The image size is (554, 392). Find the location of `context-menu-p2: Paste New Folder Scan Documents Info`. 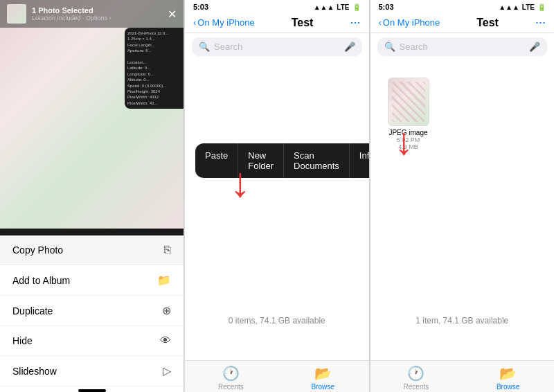

context-menu-p2: Paste New Folder Scan Documents Info is located at coordinates (283, 161).